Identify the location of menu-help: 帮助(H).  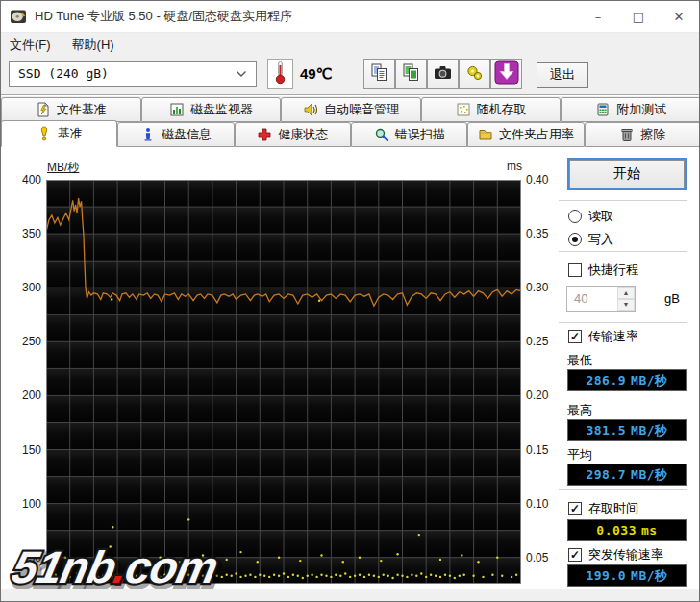
(93, 45).